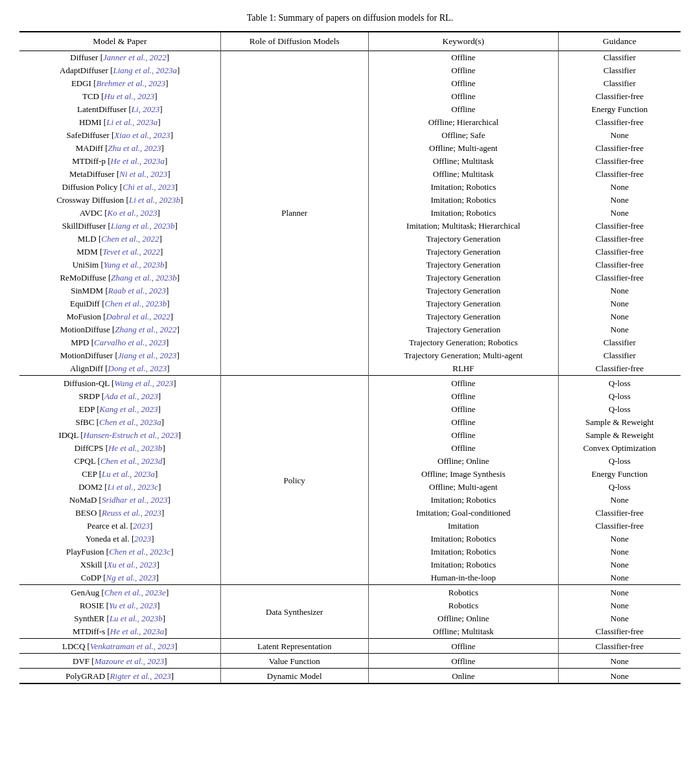  I want to click on cell-model: SkillDiffuser [Liang et al., 2023b], so click(120, 226).